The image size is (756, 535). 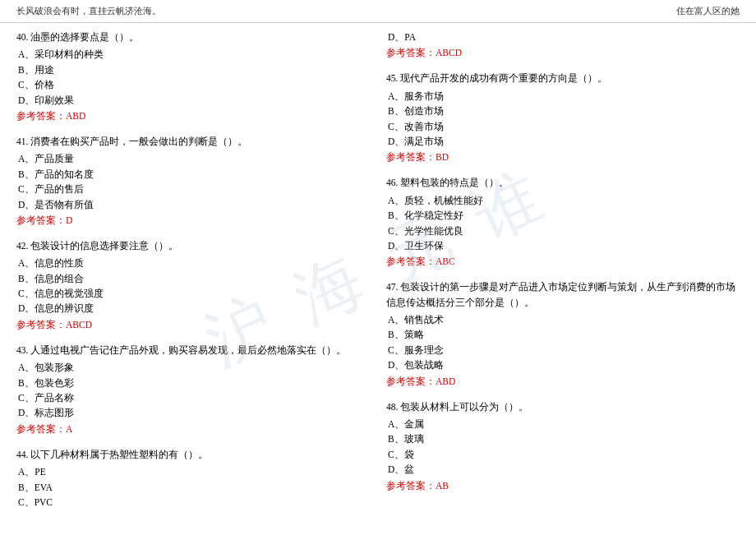 What do you see at coordinates (190, 293) in the screenshot?
I see `option: C、信息的视觉强度` at bounding box center [190, 293].